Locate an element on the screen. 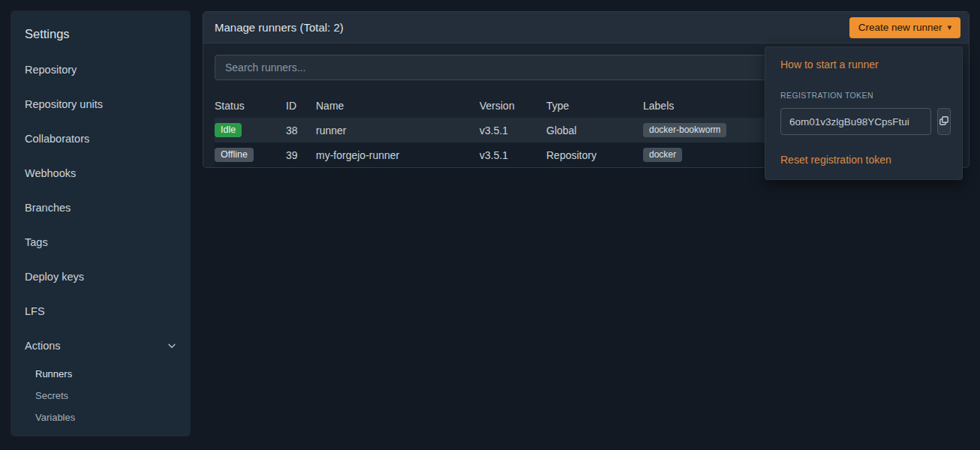 The height and width of the screenshot is (450, 980). runner-id: 38 is located at coordinates (301, 130).